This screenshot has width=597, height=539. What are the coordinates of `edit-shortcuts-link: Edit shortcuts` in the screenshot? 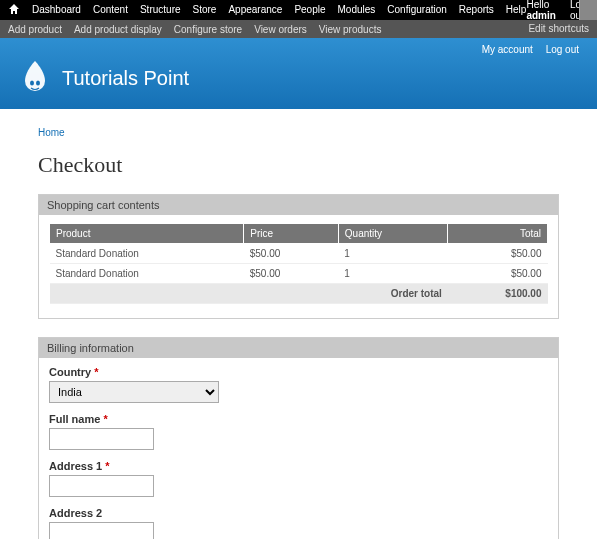 It's located at (558, 29).